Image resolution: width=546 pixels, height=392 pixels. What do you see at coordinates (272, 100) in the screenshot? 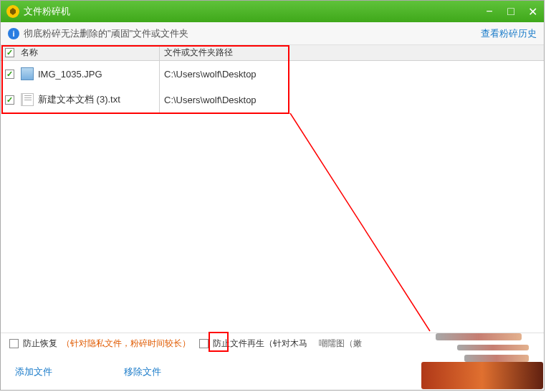
I see `table-row: 新建文本文档 (3).txtC:\Users\wolf\Desktop` at bounding box center [272, 100].